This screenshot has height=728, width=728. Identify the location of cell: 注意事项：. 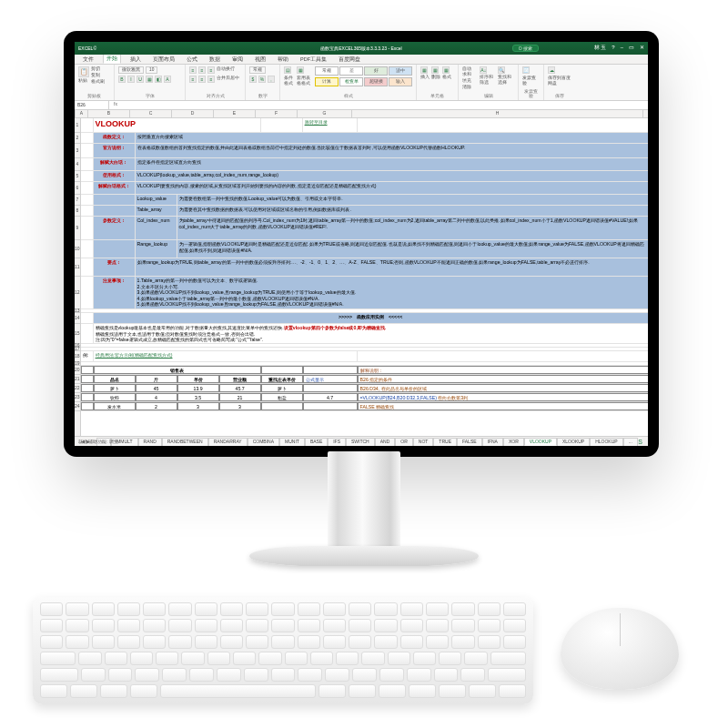
(115, 293).